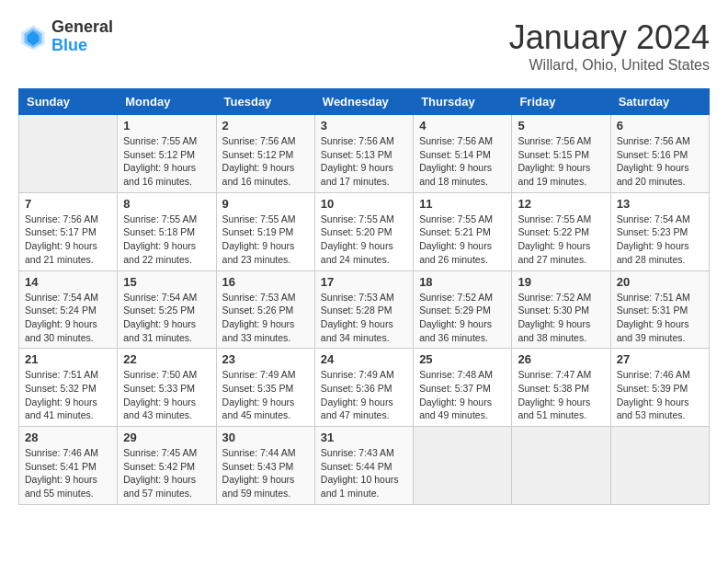 Image resolution: width=728 pixels, height=563 pixels. I want to click on logo-general: General, so click(83, 28).